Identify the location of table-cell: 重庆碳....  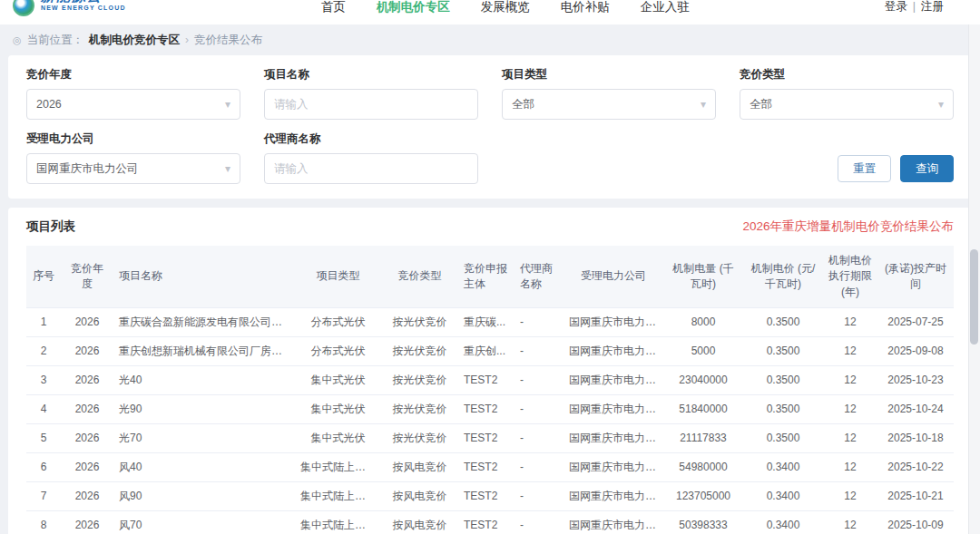
(486, 323).